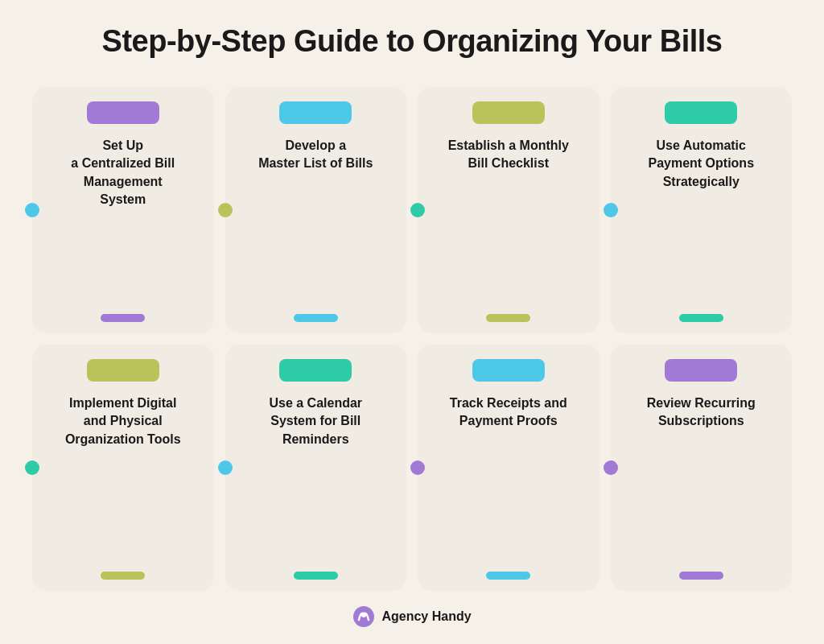  Describe the element at coordinates (316, 468) in the screenshot. I see `card-calendar-system: Use a CalendarSystem for BillReminders` at that location.